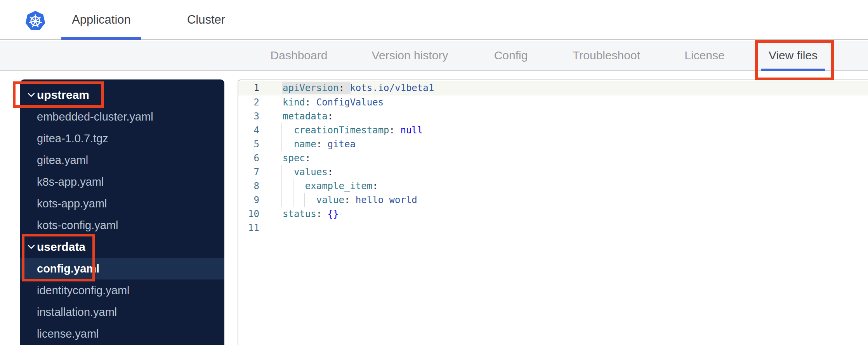 The image size is (868, 345). What do you see at coordinates (434, 20) in the screenshot?
I see `top-nav: Application Cluster Management` at bounding box center [434, 20].